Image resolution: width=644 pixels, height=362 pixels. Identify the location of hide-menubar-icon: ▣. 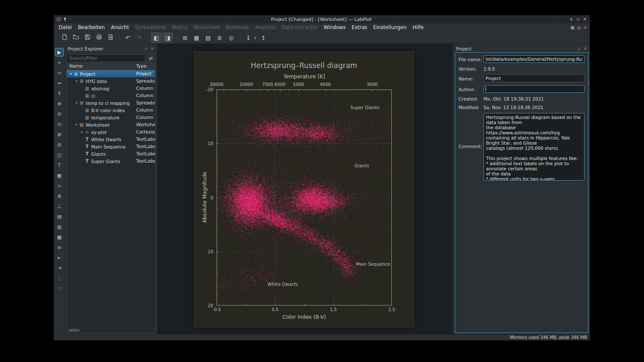
(572, 27).